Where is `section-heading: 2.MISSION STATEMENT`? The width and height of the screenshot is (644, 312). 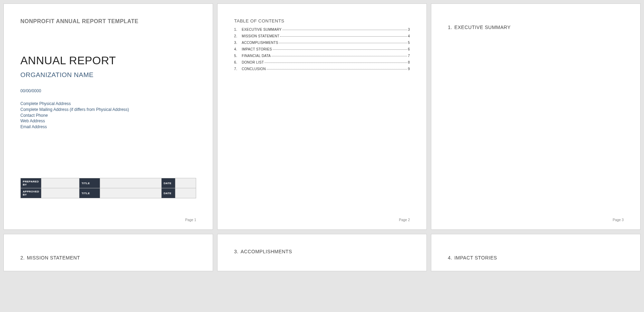 section-heading: 2.MISSION STATEMENT is located at coordinates (108, 258).